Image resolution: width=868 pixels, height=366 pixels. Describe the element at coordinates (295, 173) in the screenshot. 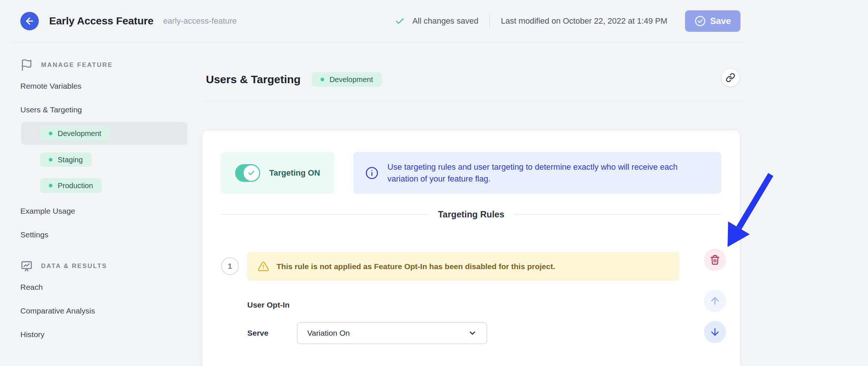

I see `targeting-toggle-label: Targeting ON` at that location.